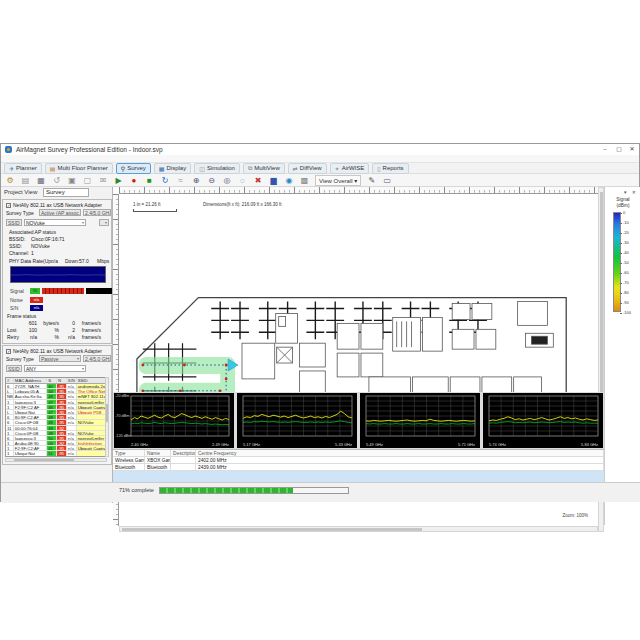 This screenshot has height=640, width=640. What do you see at coordinates (165, 180) in the screenshot?
I see `refresh-icon: ↻` at bounding box center [165, 180].